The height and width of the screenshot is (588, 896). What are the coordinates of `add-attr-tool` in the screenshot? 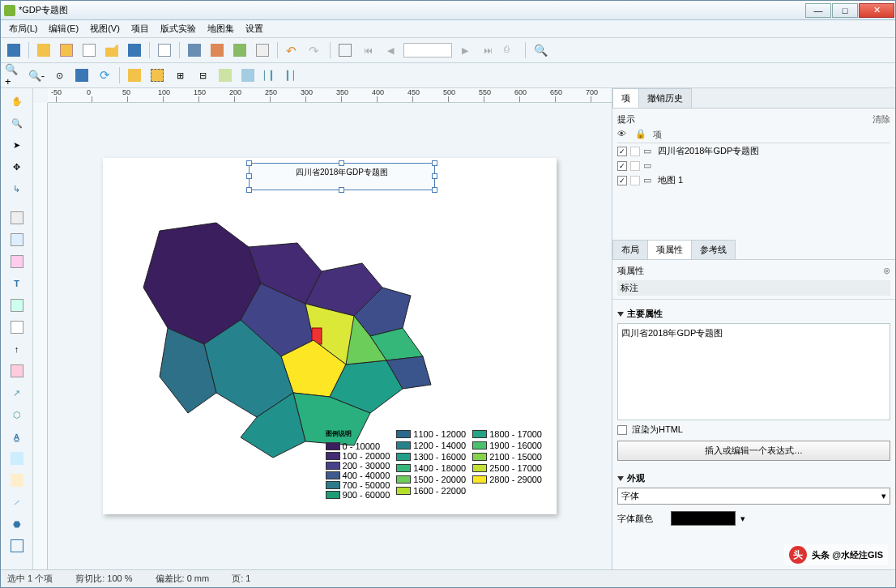 It's located at (17, 480).